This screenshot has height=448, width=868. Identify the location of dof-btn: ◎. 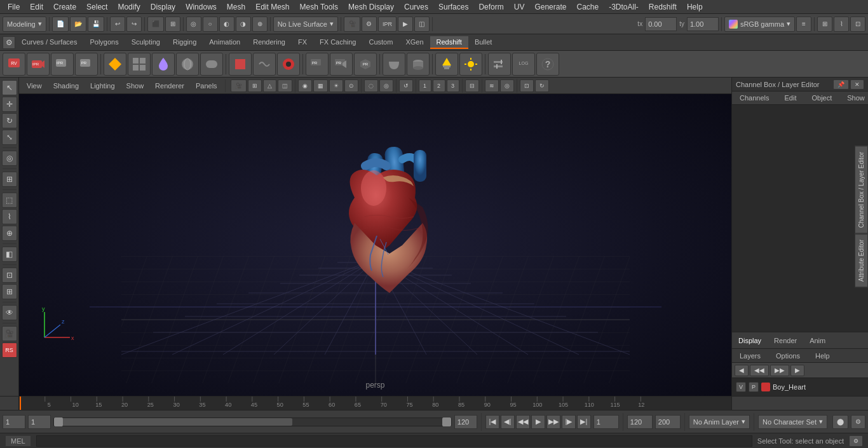
(507, 86).